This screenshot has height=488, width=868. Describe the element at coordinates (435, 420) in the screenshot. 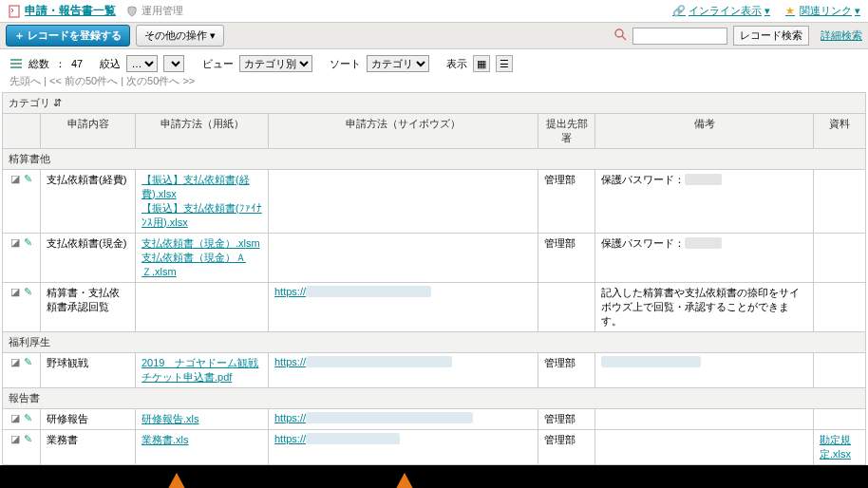

I see `table-row: ◪ ✎研修報告研修報告.xlshttps://xxxxxxxxxxxxxxxxx…` at that location.